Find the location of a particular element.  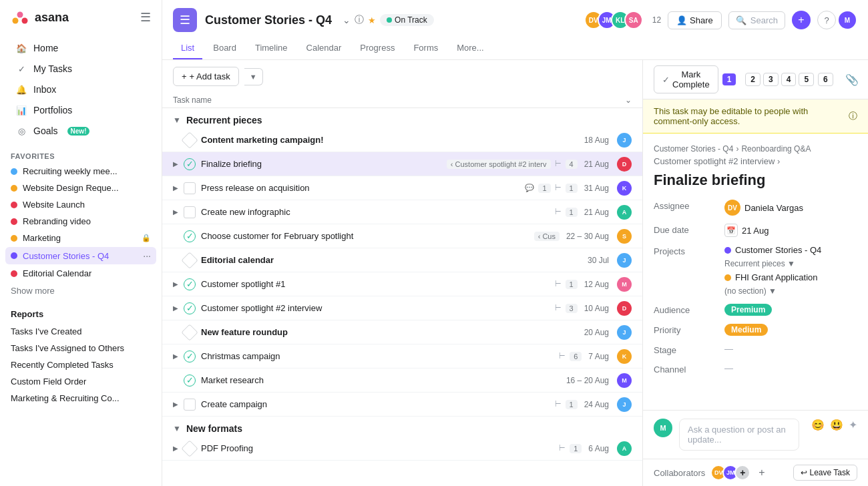

add-task-dropdown: ▼ is located at coordinates (254, 77).